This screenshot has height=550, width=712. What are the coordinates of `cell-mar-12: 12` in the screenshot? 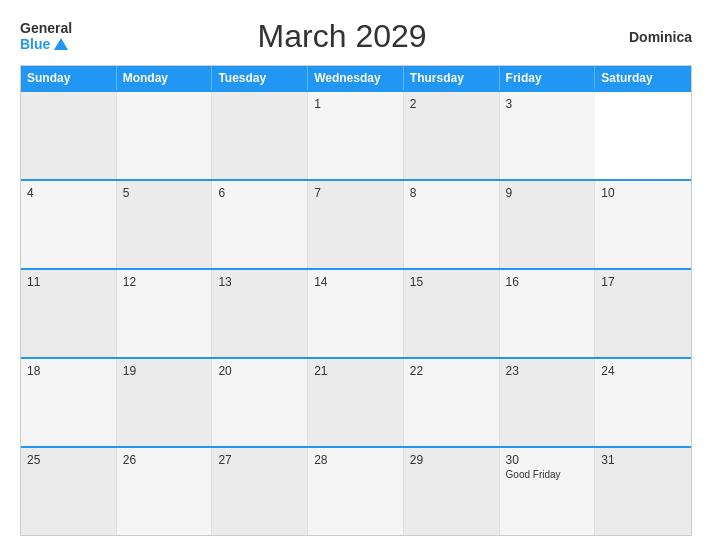 It's located at (165, 314).